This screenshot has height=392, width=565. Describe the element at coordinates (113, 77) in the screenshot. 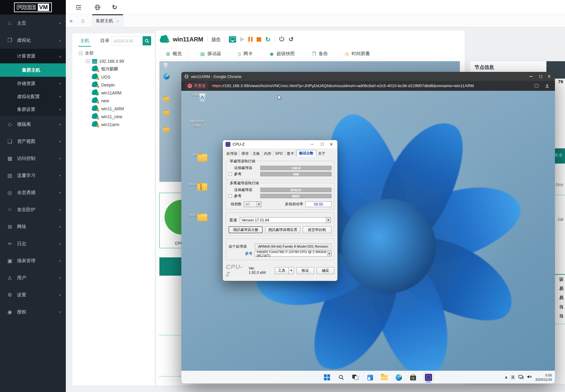

I see `tree-vm-item: UOS` at that location.